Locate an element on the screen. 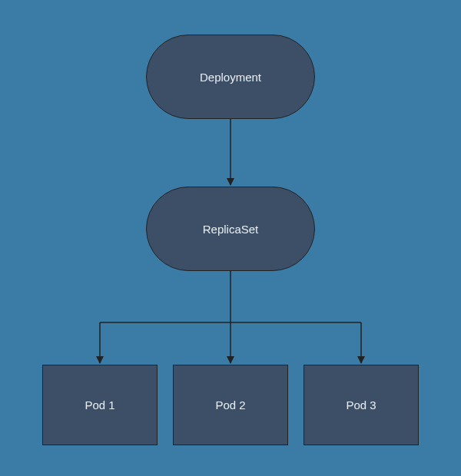 Image resolution: width=461 pixels, height=476 pixels. node-pod3: Pod 3 is located at coordinates (361, 405).